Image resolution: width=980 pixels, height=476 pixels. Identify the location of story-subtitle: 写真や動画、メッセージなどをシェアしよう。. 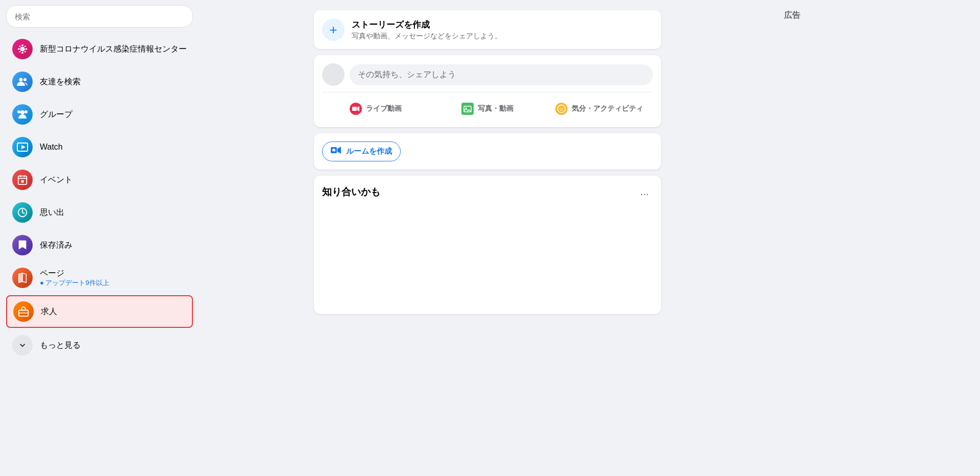
(427, 36).